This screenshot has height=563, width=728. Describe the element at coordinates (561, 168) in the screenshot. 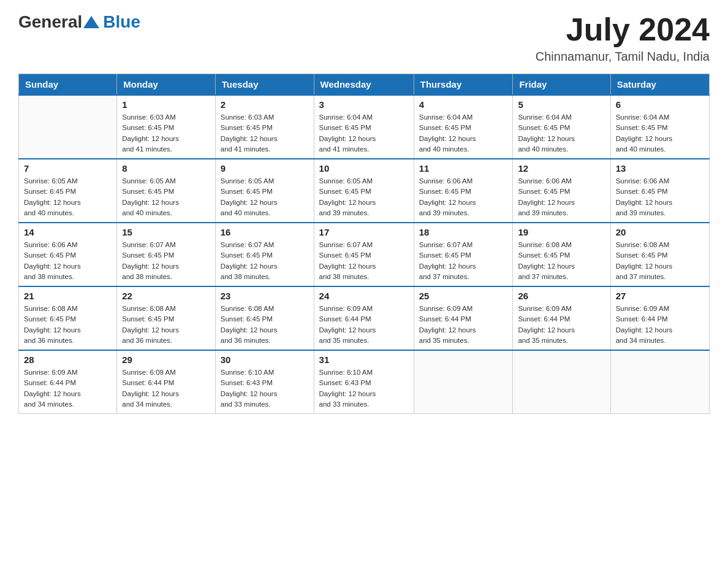

I see `day-number: 12` at that location.